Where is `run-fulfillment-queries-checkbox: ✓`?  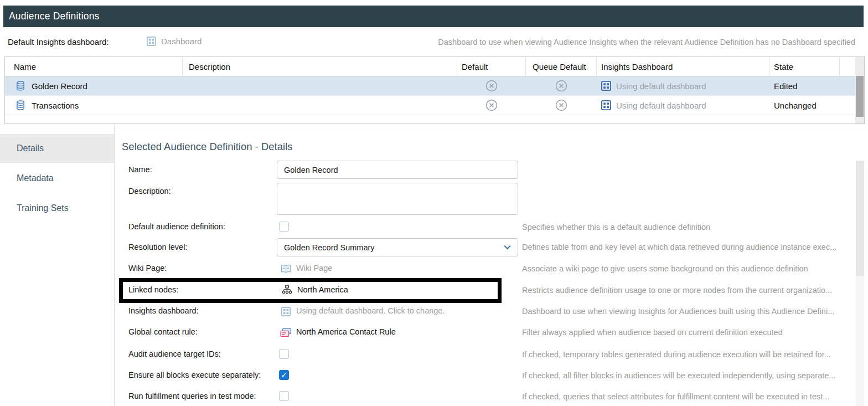
run-fulfillment-queries-checkbox: ✓ is located at coordinates (284, 396).